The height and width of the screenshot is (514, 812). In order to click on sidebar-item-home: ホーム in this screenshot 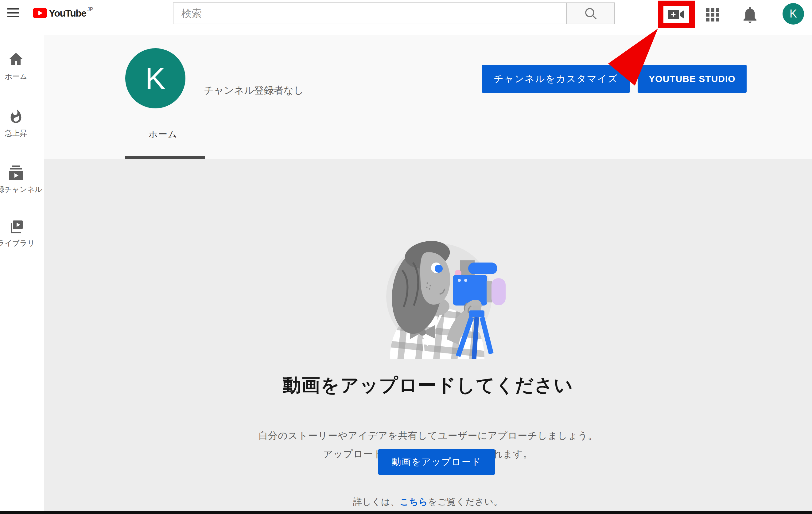, I will do `click(17, 63)`.